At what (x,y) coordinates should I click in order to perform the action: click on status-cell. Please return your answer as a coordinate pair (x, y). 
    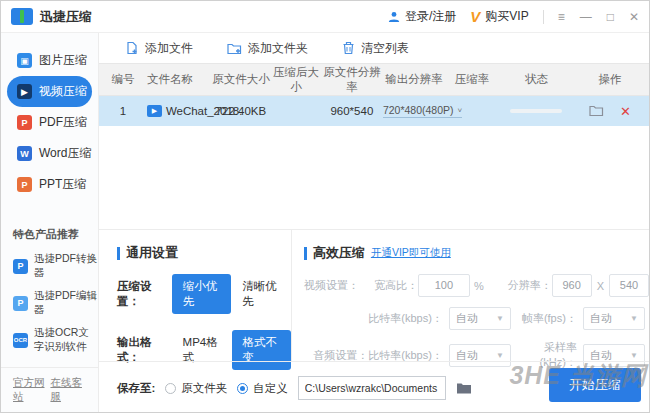
    Looking at the image, I should click on (536, 111).